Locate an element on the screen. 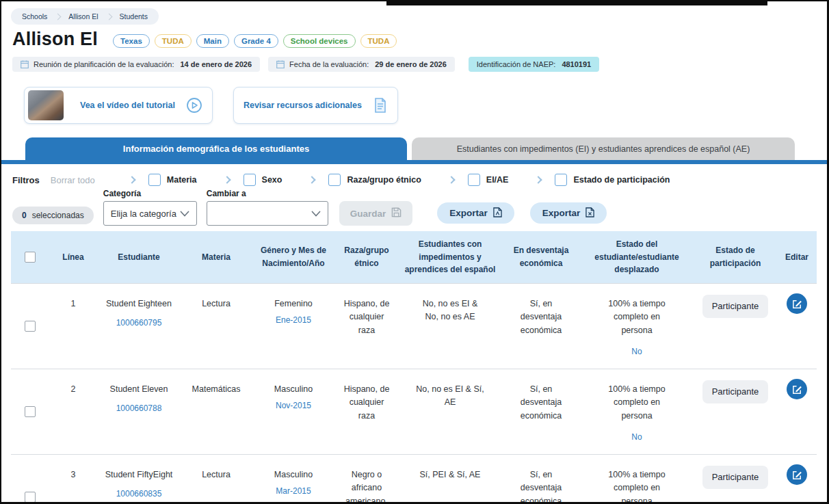 The width and height of the screenshot is (829, 504). student-id-link: 1000660835 is located at coordinates (140, 494).